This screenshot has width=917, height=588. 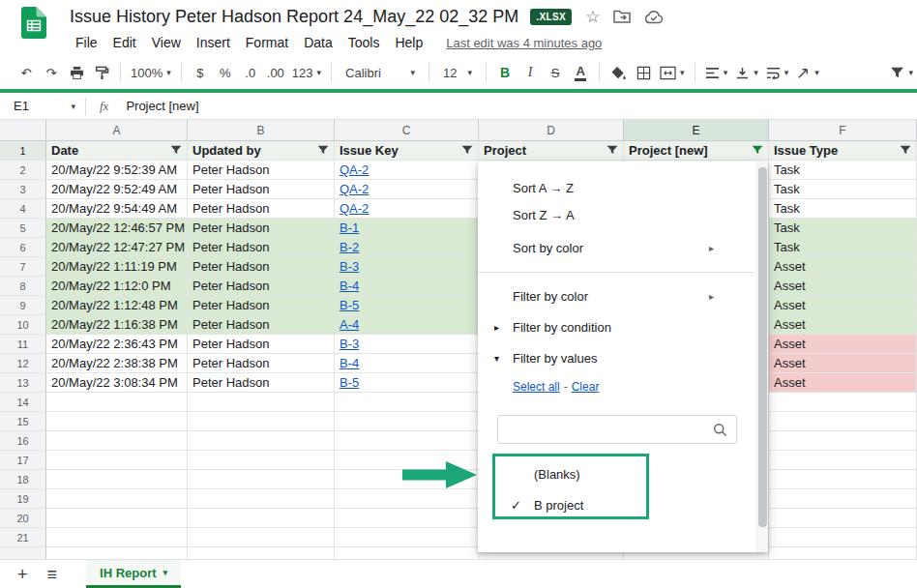 What do you see at coordinates (23, 480) in the screenshot?
I see `row-header: 18` at bounding box center [23, 480].